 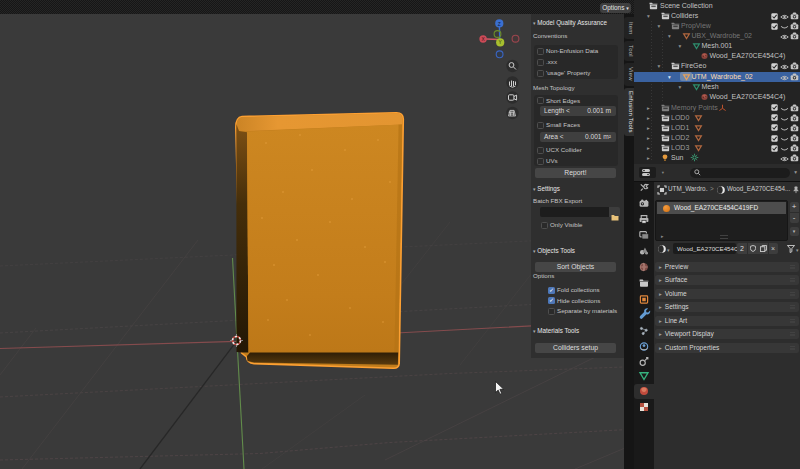 I want to click on svg-text: Z, so click(x=500, y=24).